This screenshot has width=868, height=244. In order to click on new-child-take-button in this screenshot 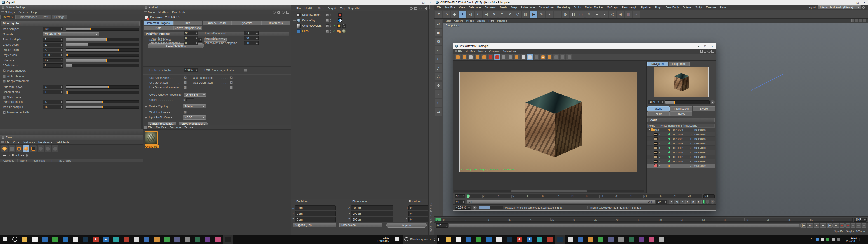, I will do `click(11, 149)`.